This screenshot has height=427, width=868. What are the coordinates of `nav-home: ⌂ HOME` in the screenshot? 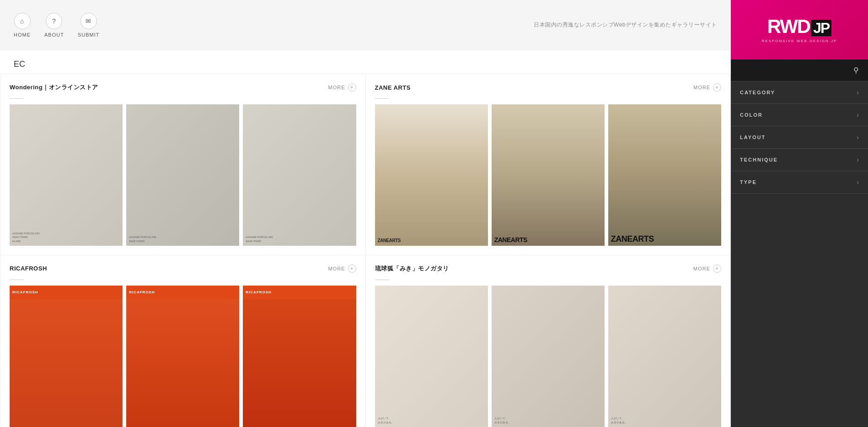 It's located at (22, 25).